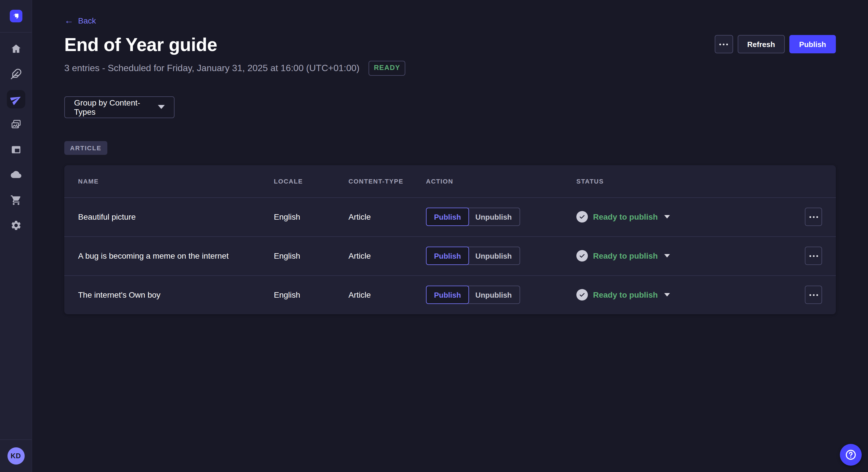 The image size is (868, 472). What do you see at coordinates (86, 147) in the screenshot?
I see `content-type-group-badge: ARTICLE` at bounding box center [86, 147].